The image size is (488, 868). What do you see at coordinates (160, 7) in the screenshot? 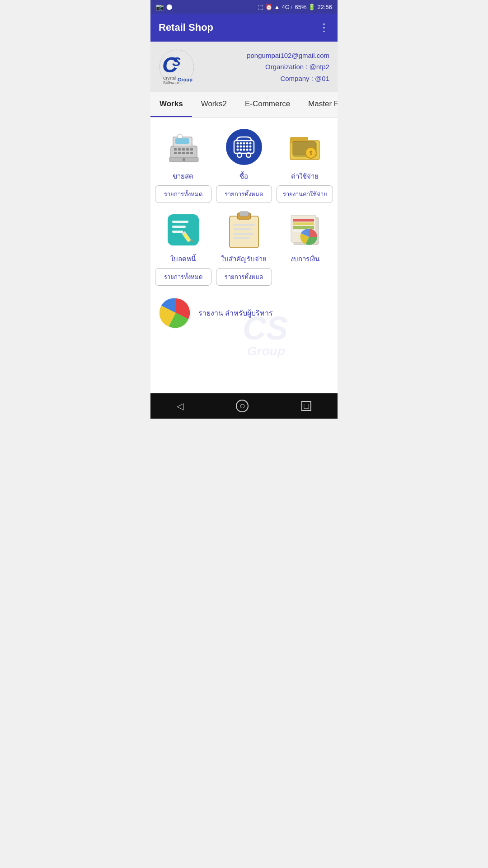
I see `camera-icon: 📷` at bounding box center [160, 7].